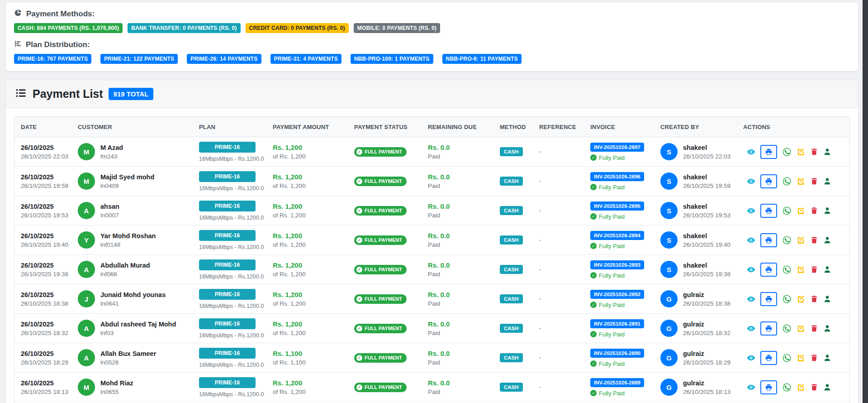 The image size is (868, 403). What do you see at coordinates (865, 202) in the screenshot?
I see `vertical-scrollbar` at bounding box center [865, 202].